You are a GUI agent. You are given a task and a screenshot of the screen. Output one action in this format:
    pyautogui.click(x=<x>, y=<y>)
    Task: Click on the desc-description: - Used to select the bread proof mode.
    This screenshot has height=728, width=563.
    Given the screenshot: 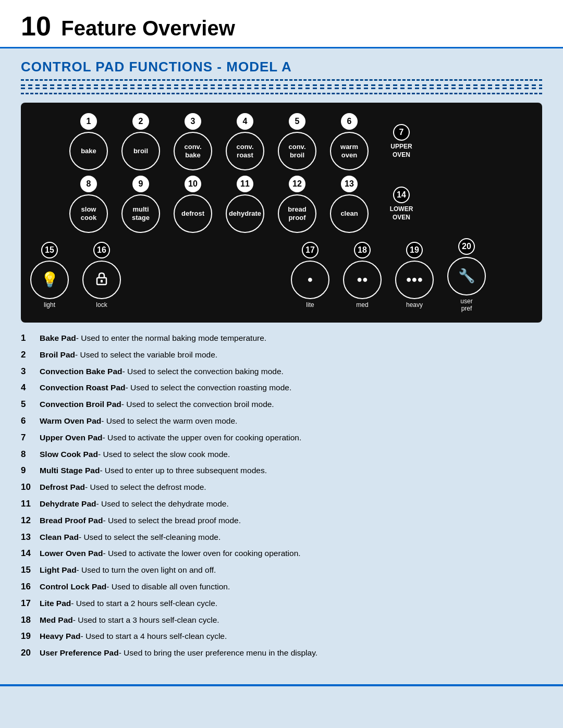 What is the action you would take?
    pyautogui.click(x=172, y=520)
    